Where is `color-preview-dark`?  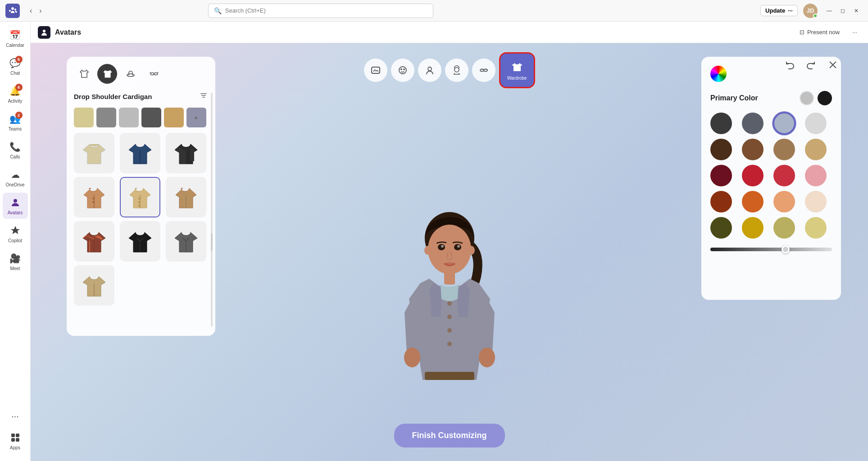
color-preview-dark is located at coordinates (825, 98).